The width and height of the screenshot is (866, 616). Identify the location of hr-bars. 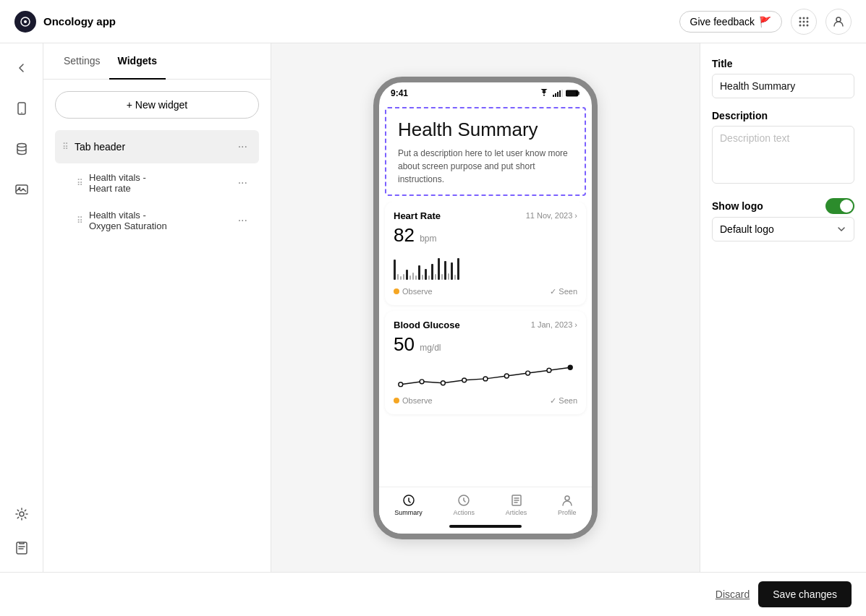
(485, 266).